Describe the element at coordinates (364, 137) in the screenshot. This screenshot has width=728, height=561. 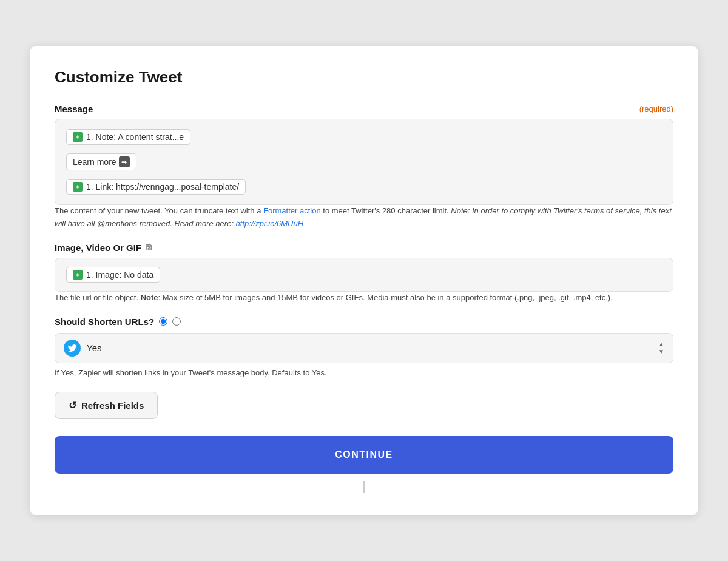
I see `message-token-1: 1. Note: A content strat...e` at that location.